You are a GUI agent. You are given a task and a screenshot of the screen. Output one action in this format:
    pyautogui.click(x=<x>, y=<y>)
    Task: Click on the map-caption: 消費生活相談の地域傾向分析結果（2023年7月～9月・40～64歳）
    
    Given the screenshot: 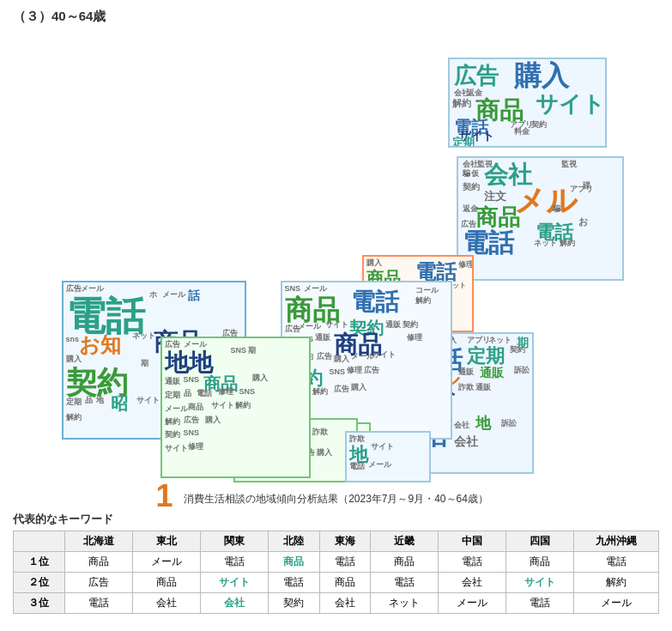 What is the action you would take?
    pyautogui.click(x=336, y=500)
    